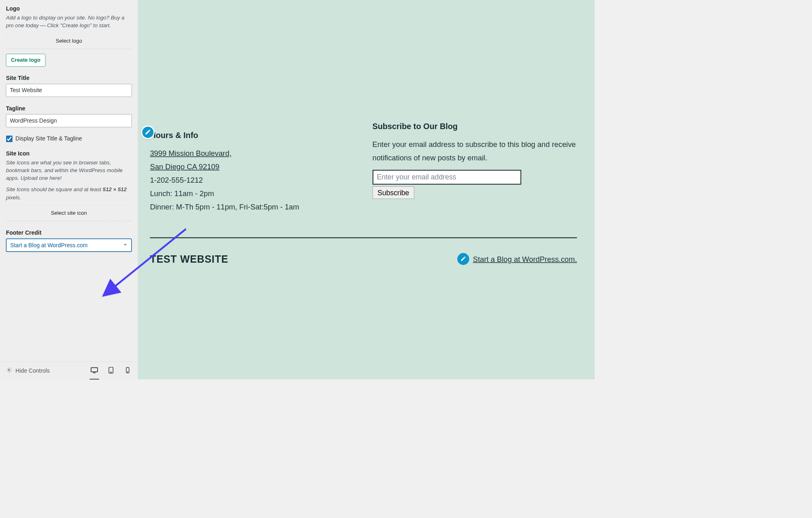 The width and height of the screenshot is (812, 518). Describe the element at coordinates (9, 139) in the screenshot. I see `display-title-tagline-checkbox` at that location.